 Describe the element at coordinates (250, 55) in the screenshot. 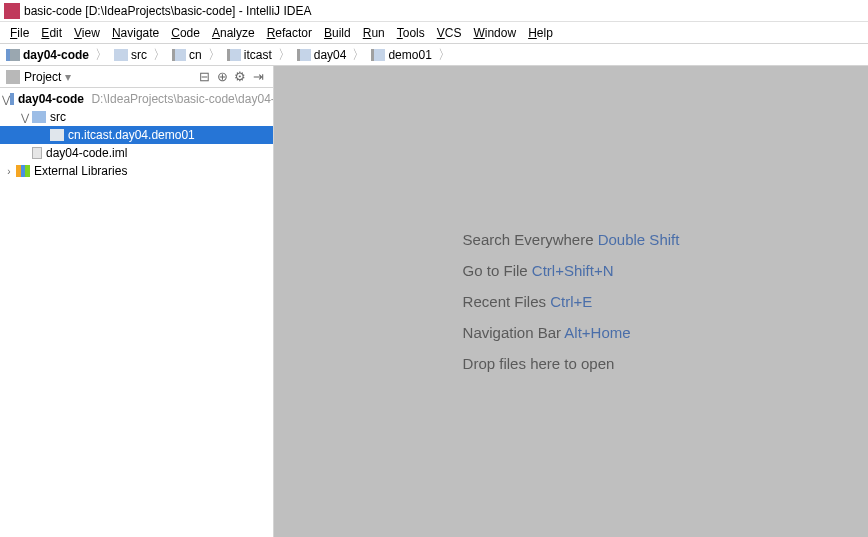

I see `breadcrumb-itcast: itcast` at that location.